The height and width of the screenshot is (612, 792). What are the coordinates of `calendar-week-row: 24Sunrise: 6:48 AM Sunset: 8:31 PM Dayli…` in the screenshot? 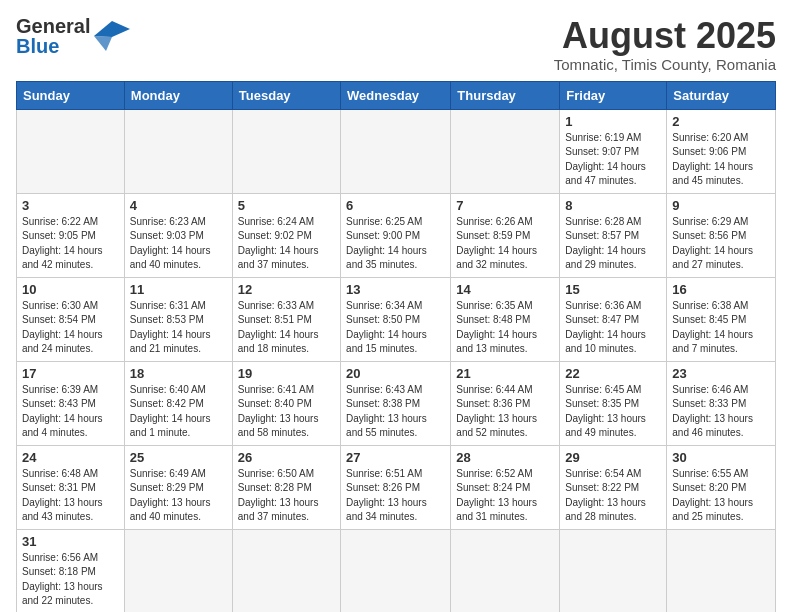 It's located at (396, 487).